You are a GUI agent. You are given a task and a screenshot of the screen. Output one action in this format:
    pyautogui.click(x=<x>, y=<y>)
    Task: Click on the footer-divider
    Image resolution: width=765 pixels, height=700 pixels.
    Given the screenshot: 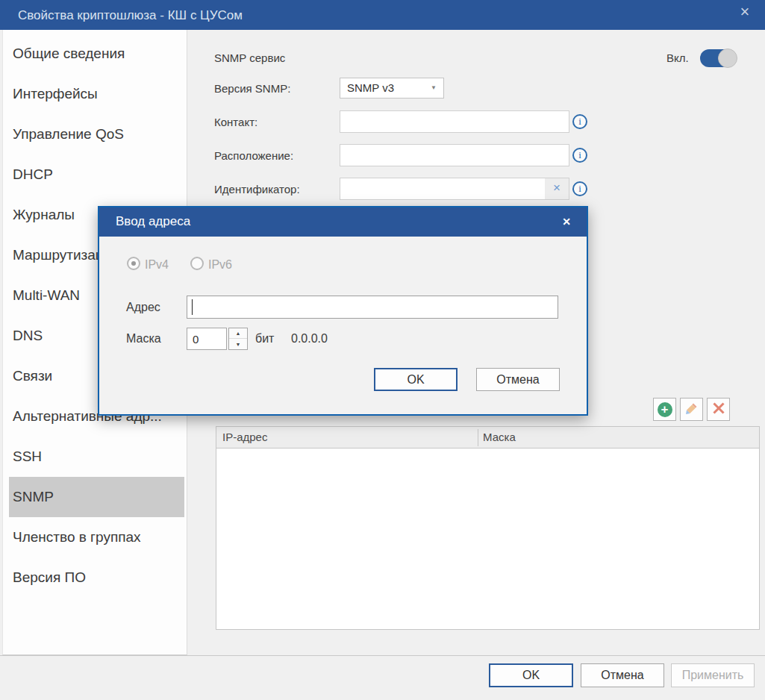 What is the action you would take?
    pyautogui.click(x=382, y=655)
    